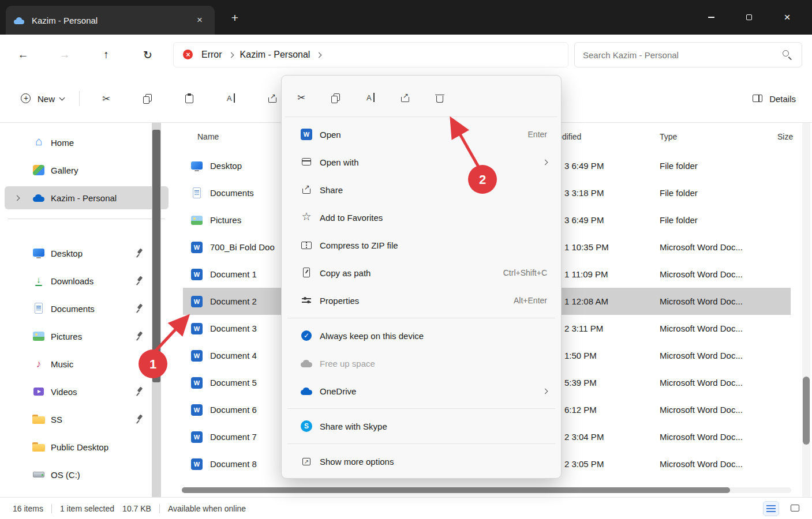  I want to click on menu-item-share-with-skype: Share with Skype, so click(421, 426).